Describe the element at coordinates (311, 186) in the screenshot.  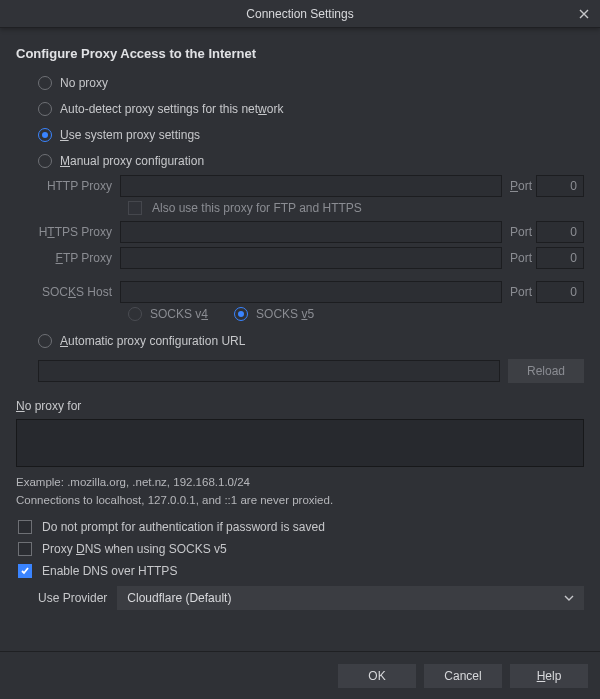
I see `http-proxy-host-input` at that location.